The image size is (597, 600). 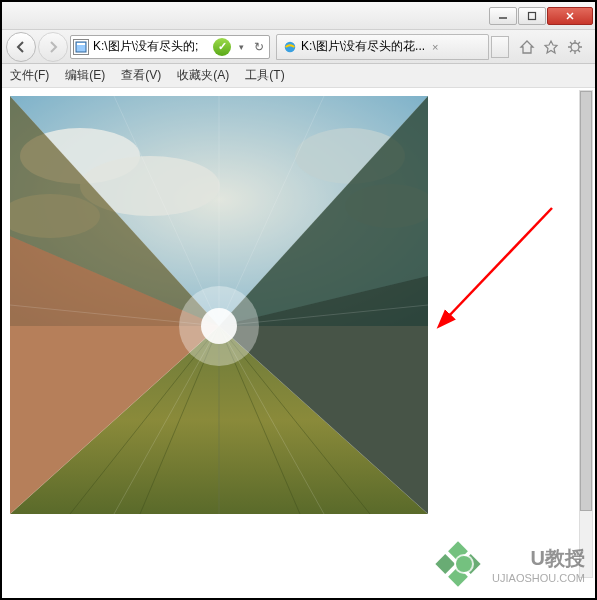 What do you see at coordinates (503, 16) in the screenshot?
I see `minimize-icon` at bounding box center [503, 16].